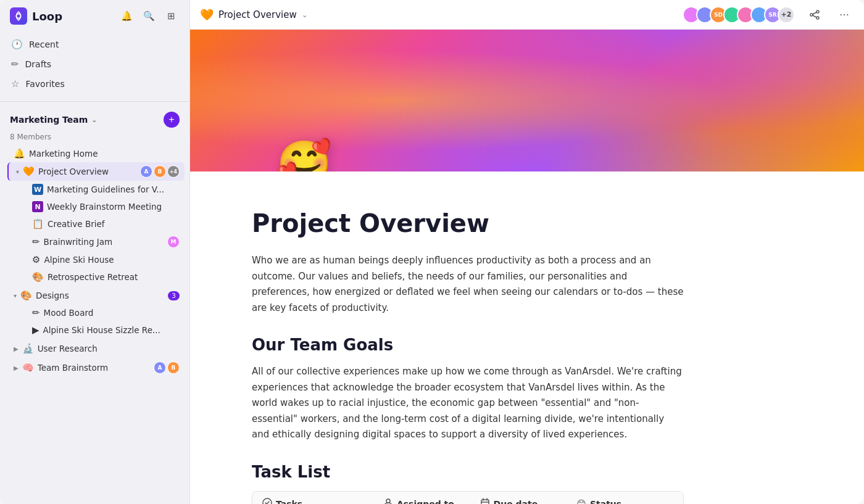  What do you see at coordinates (38, 64) in the screenshot?
I see `sidebar-item-drafts-label: Drafts` at bounding box center [38, 64].